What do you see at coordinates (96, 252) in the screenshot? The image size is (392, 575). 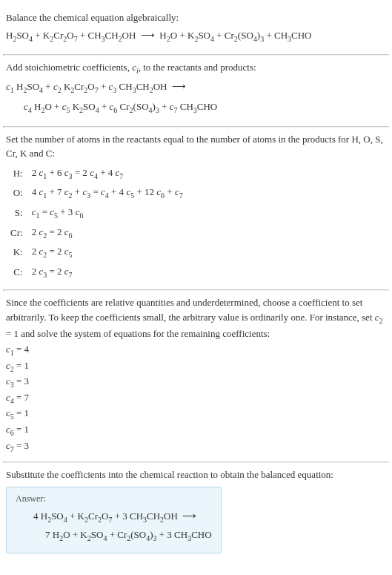 I see `table-row: K:2 c2 = 2 c5` at bounding box center [96, 252].